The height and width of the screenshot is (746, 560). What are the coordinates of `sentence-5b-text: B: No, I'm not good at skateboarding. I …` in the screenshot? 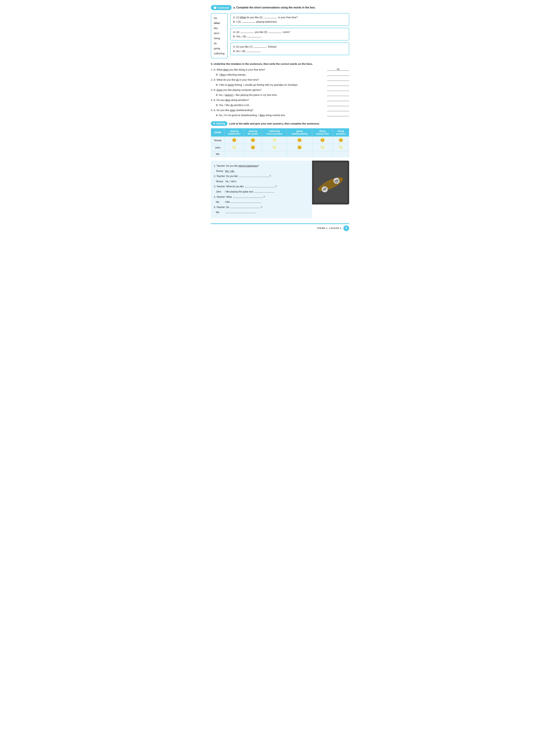 It's located at (268, 115).